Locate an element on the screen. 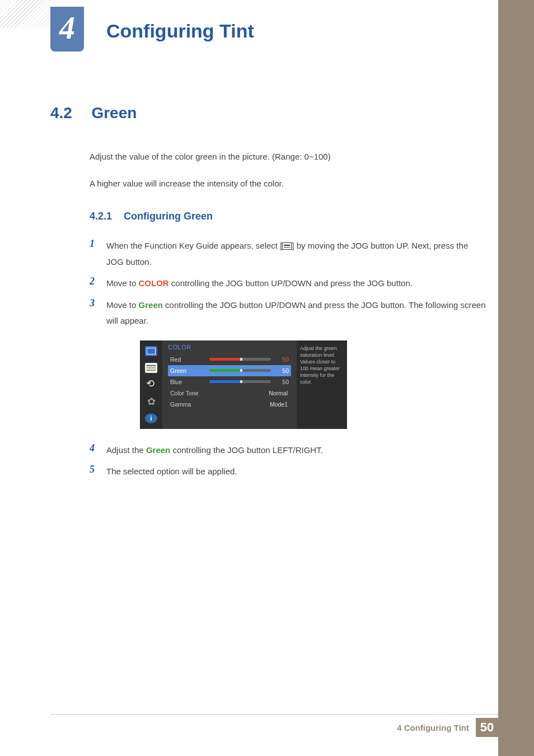  chapter-title: Configuring Tint is located at coordinates (180, 31).